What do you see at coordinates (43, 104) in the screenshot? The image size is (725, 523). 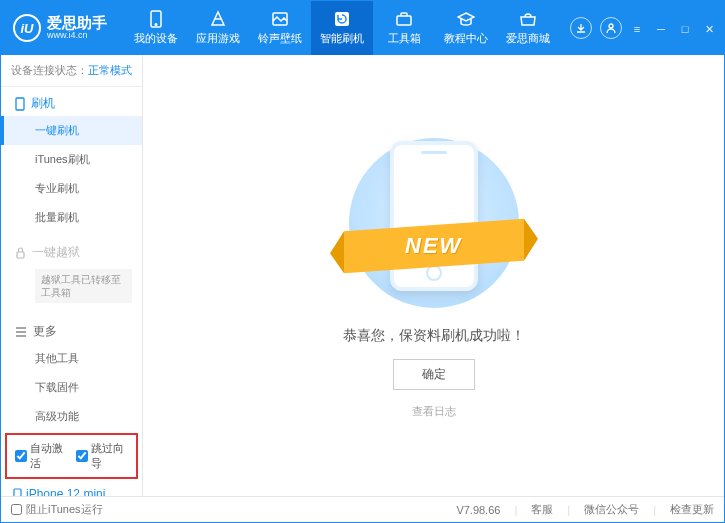 I see `section-label: 刷机` at bounding box center [43, 104].